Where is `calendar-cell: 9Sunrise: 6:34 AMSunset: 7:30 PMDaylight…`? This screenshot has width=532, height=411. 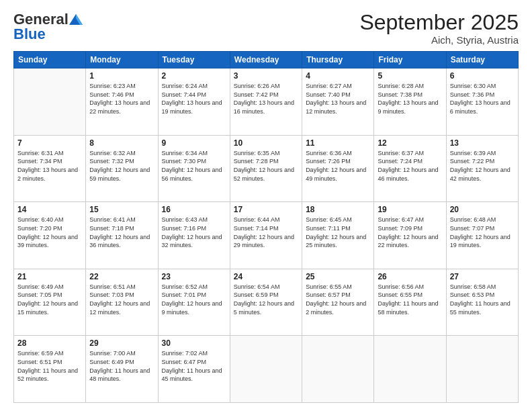
calendar-cell: 9Sunrise: 6:34 AMSunset: 7:30 PMDaylight… is located at coordinates (193, 169).